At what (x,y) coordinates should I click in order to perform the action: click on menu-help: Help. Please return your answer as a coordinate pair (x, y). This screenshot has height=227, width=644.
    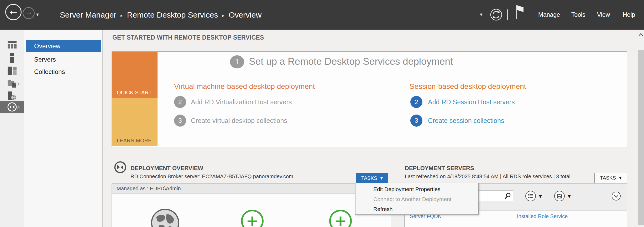
    Looking at the image, I should click on (629, 15).